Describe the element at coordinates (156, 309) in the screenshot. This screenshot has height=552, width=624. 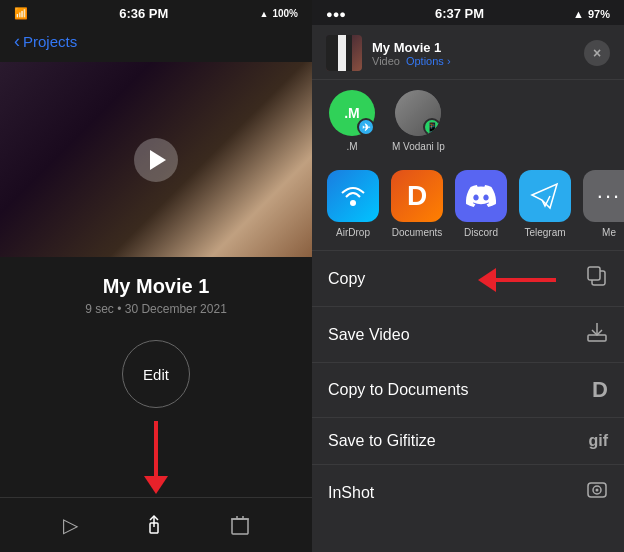
I see `movie-meta: 9 sec • 30 December 2021` at that location.